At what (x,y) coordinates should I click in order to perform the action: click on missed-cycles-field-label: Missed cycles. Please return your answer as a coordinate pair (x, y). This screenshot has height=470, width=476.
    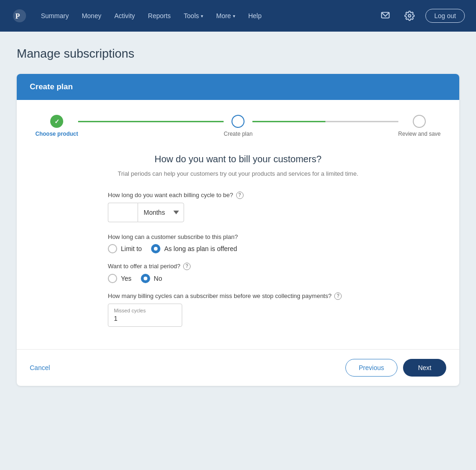
    Looking at the image, I should click on (145, 311).